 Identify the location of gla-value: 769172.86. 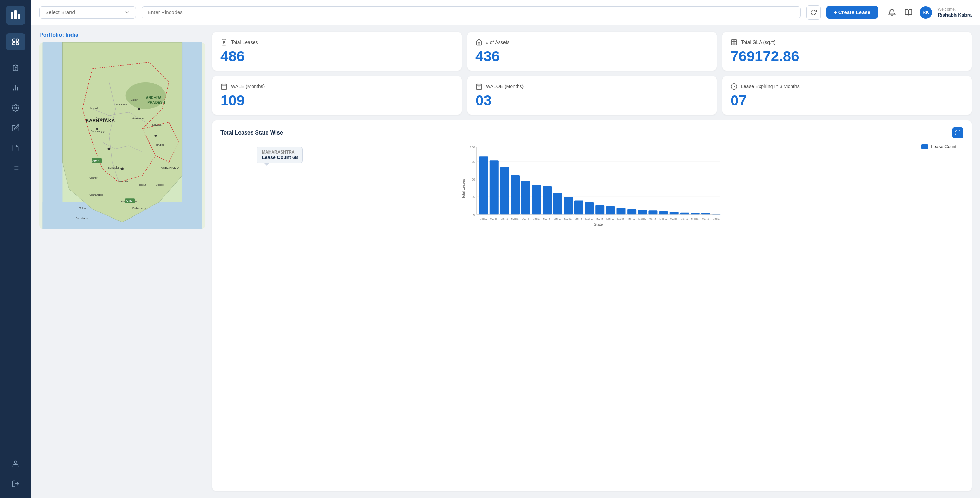
(847, 56).